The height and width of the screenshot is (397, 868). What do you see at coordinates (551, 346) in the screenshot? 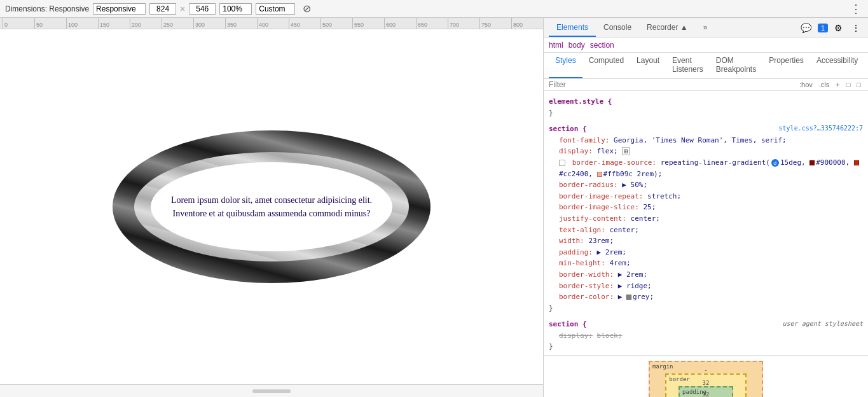
I see `css-closing-brace-ua: }` at bounding box center [551, 346].